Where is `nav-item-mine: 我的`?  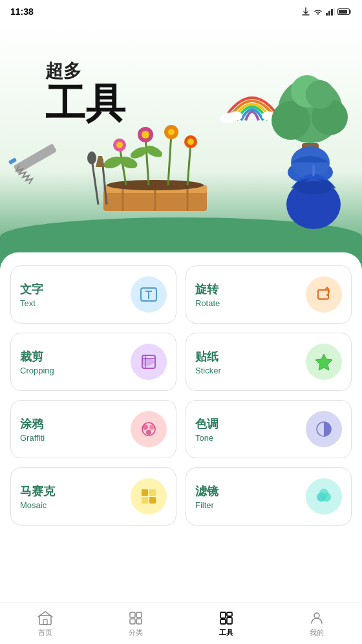 nav-item-mine: 我的 is located at coordinates (317, 624).